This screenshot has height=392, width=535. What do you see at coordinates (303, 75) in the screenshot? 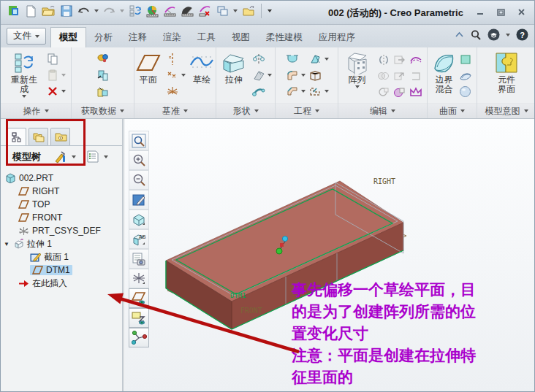
I see `round-caret` at bounding box center [303, 75].